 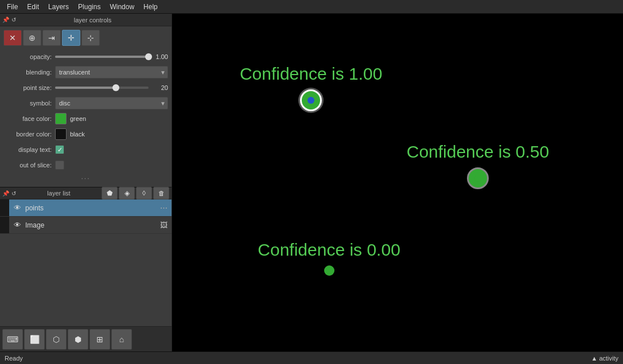 I want to click on point-size-row: point size: 20, so click(x=86, y=88).